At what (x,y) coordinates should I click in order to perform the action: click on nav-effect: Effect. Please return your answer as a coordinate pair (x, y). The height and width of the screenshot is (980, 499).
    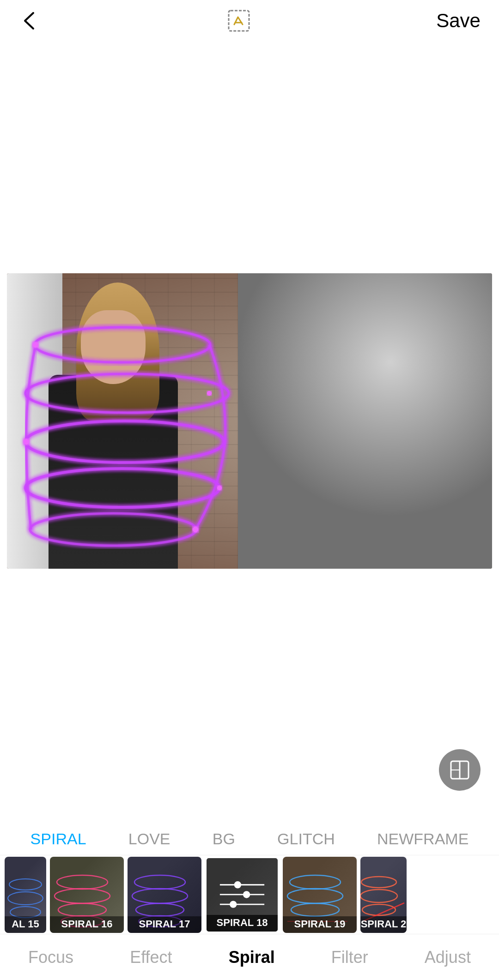
    Looking at the image, I should click on (151, 957).